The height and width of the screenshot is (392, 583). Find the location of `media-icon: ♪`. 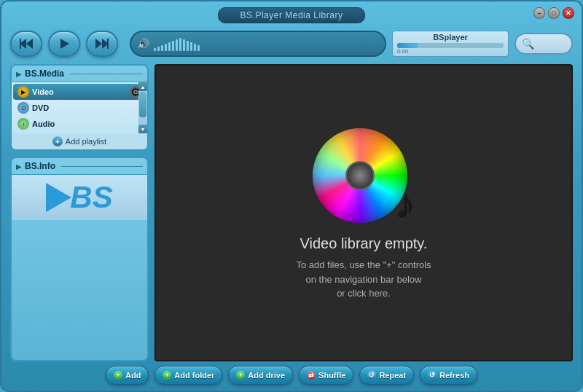

media-icon: ♪ is located at coordinates (364, 176).